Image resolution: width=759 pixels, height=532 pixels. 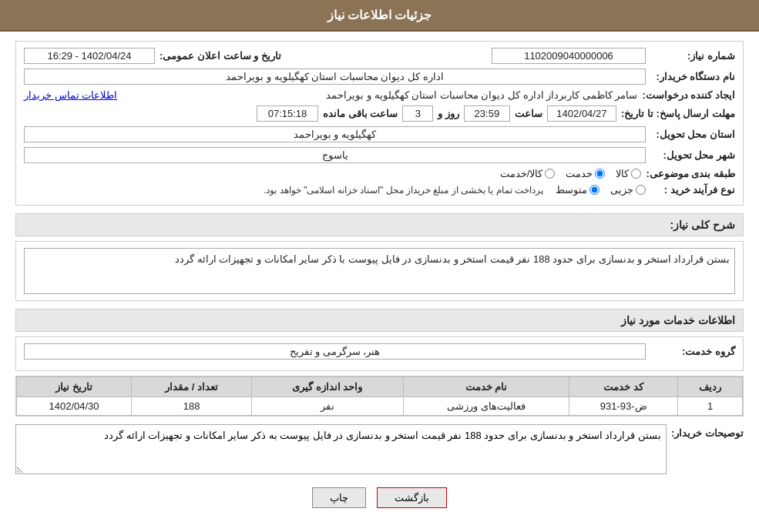 I want to click on services-section-title: اطلاعات خدمات مورد نیاز, so click(x=379, y=320).